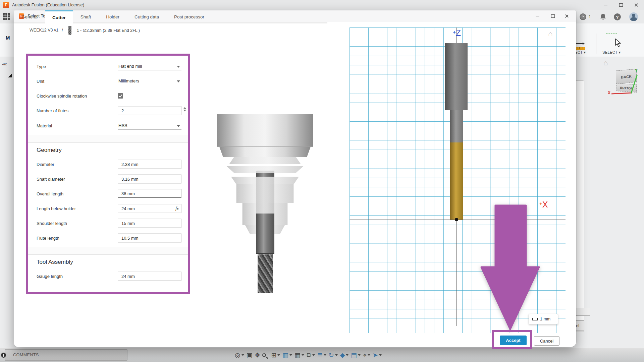  Describe the element at coordinates (513, 341) in the screenshot. I see `accept-button: Accept` at that location.